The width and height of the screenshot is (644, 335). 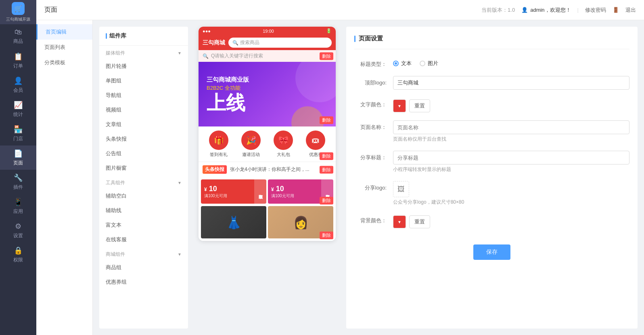 I want to click on sidebar-item-members: 👤 会员, so click(x=18, y=85).